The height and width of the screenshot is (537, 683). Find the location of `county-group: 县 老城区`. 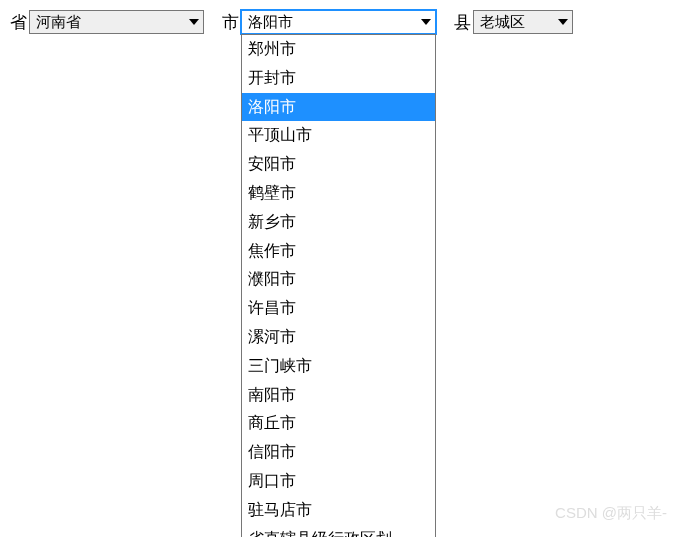

county-group: 县 老城区 is located at coordinates (514, 22).